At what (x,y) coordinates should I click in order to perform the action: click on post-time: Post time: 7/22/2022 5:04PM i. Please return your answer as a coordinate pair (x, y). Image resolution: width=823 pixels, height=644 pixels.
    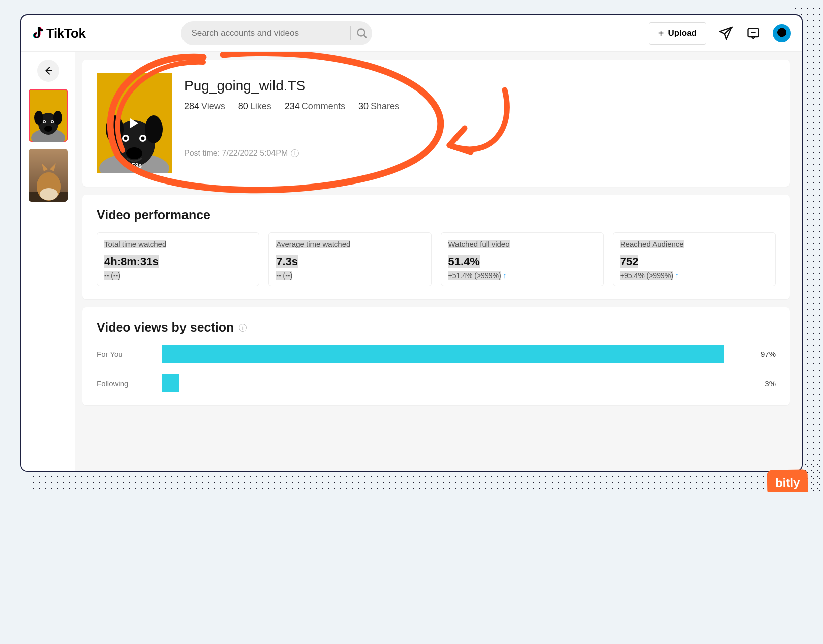
    Looking at the image, I should click on (480, 153).